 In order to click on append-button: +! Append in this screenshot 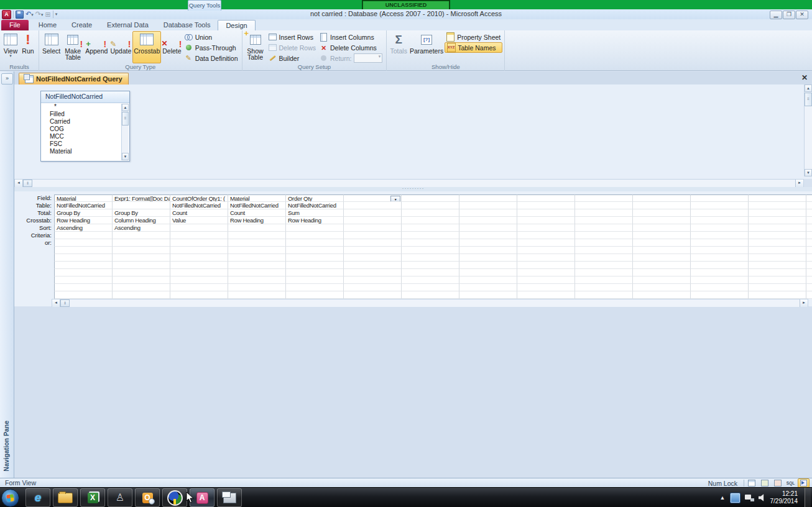, I will do `click(96, 47)`.